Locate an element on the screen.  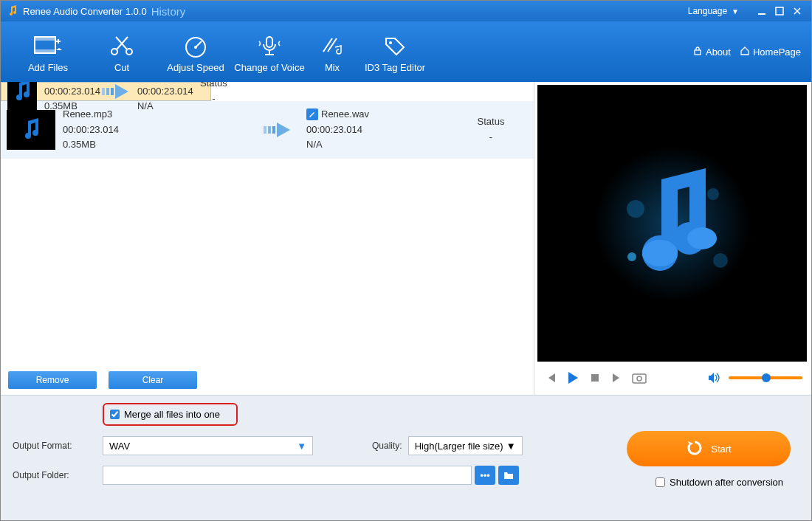
refresh-icon is located at coordinates (695, 449).